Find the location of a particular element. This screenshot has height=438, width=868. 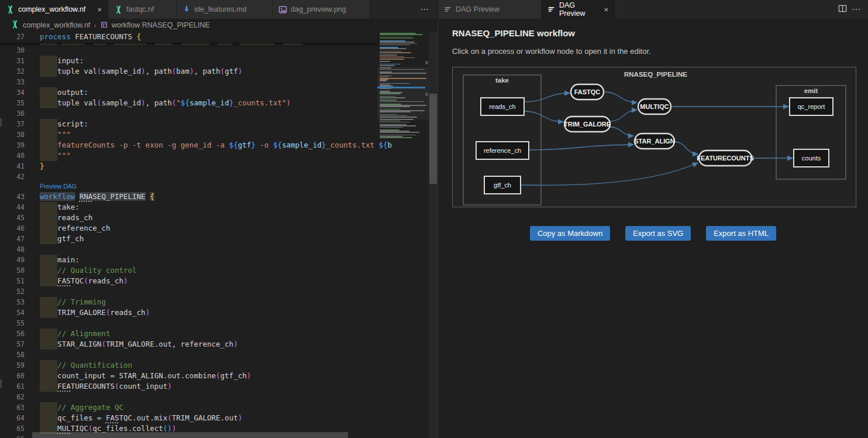

code-line: 61 FEATURECOUNTS(count_input) is located at coordinates (188, 386).